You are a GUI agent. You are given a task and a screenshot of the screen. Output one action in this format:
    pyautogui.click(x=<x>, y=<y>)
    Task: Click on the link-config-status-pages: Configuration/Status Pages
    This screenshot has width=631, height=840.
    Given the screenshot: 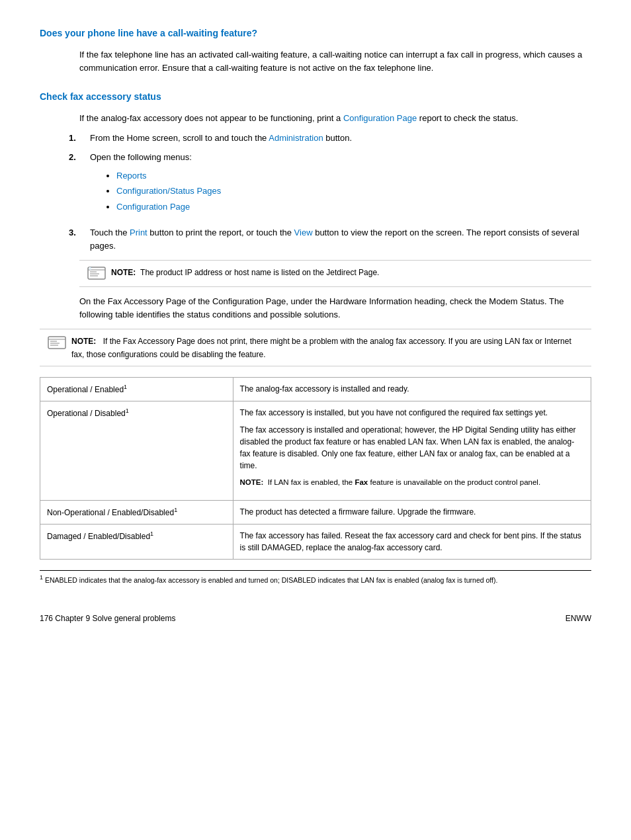 What is the action you would take?
    pyautogui.click(x=169, y=190)
    